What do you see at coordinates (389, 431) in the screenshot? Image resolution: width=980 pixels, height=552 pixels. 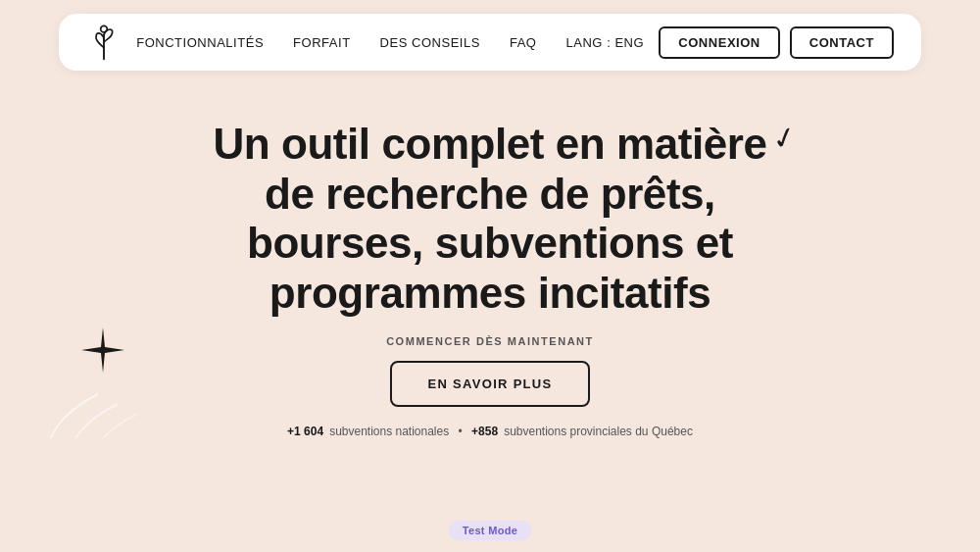 I see `stats-national-label: subventions nationales` at bounding box center [389, 431].